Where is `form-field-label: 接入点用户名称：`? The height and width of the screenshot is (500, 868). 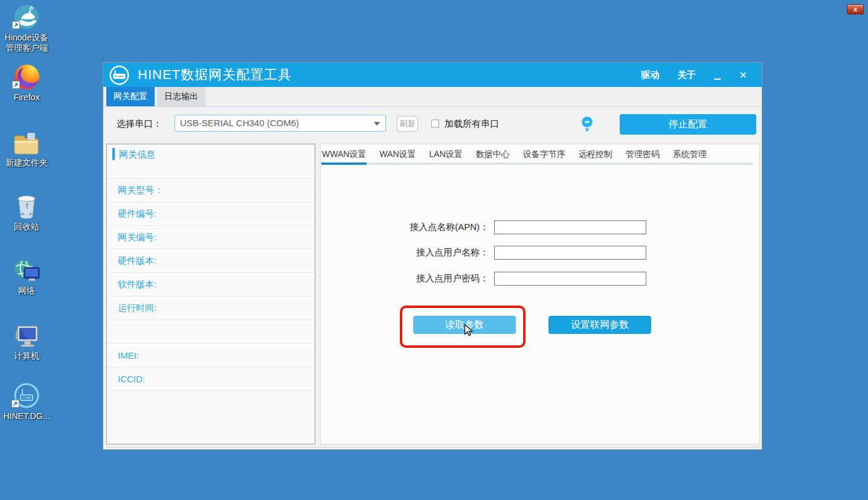 form-field-label: 接入点用户名称： is located at coordinates (423, 252).